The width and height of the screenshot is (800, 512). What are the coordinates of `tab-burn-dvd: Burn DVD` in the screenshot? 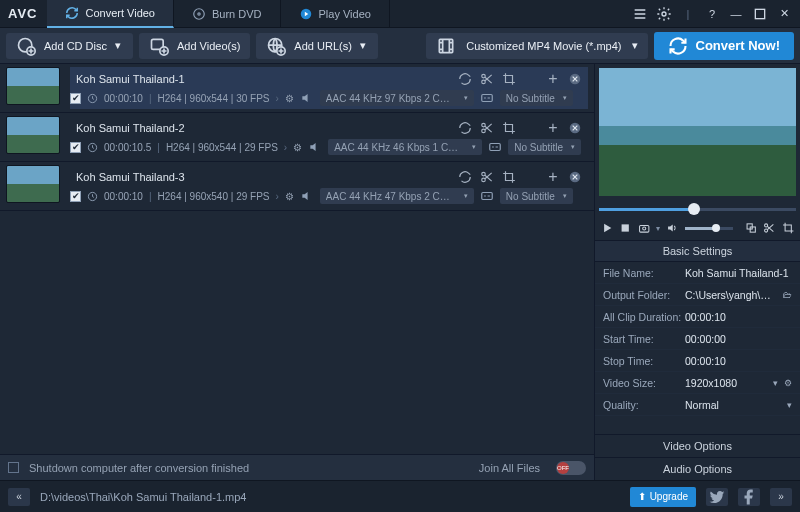 It's located at (228, 14).